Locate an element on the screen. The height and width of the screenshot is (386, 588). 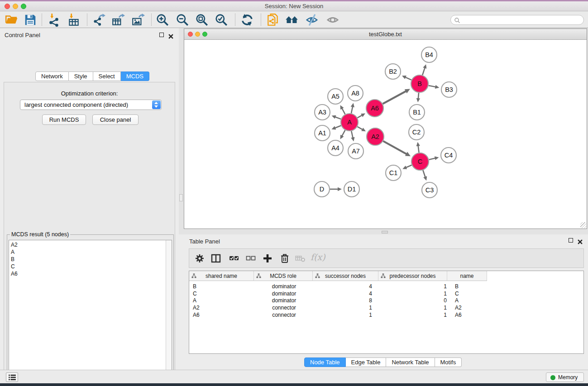
table-row-B: Bdominator41B is located at coordinates (339, 286).